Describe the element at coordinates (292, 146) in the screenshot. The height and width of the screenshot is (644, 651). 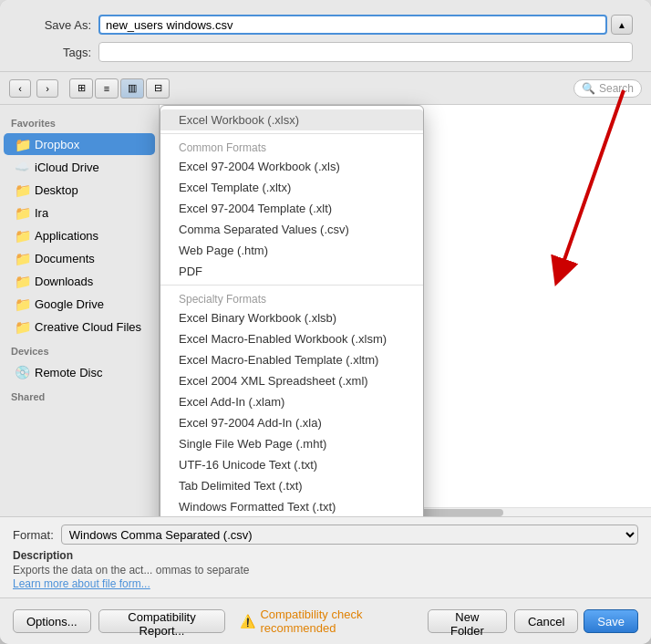
I see `dropdown-section-common: Common Formats` at that location.